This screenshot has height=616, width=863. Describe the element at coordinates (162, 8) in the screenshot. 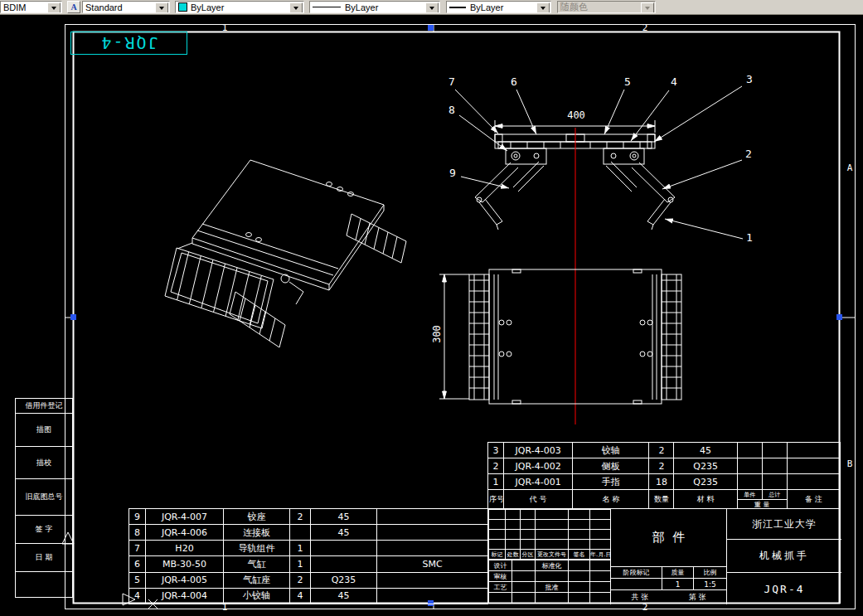

I see `text-style-dropdown-icon` at that location.